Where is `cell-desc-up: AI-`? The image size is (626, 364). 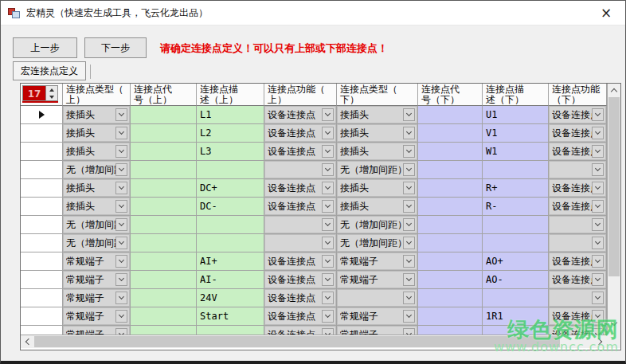 cell-desc-up: AI- is located at coordinates (231, 280).